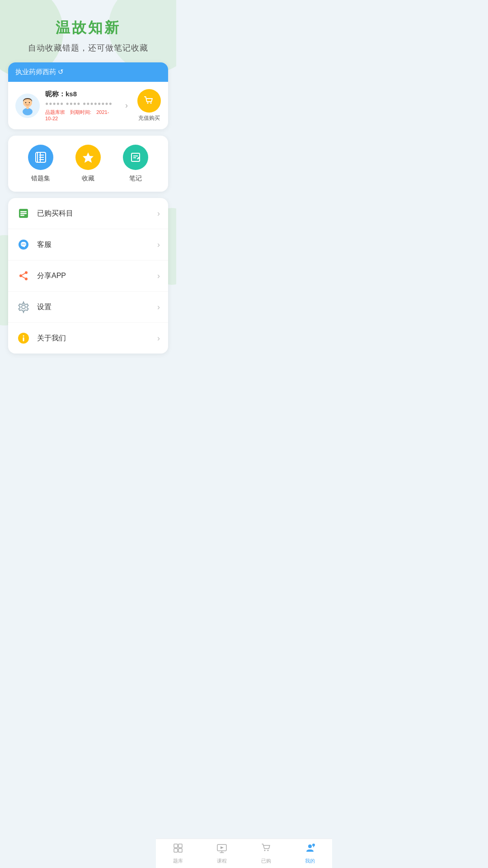 The width and height of the screenshot is (488, 868). What do you see at coordinates (88, 48) in the screenshot?
I see `hero-subtitle: 自动收藏错题，还可做笔记收藏` at bounding box center [88, 48].